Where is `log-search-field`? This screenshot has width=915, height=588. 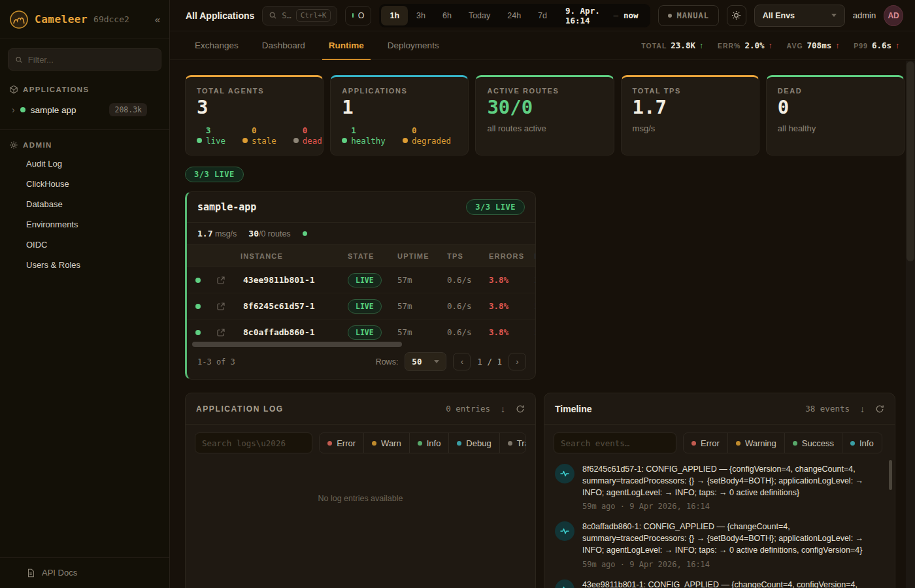 log-search-field is located at coordinates (254, 443).